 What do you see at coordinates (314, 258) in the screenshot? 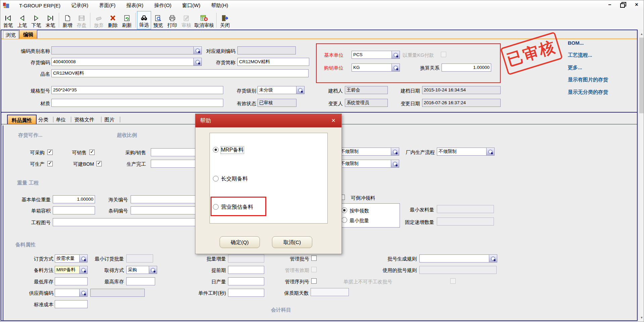
I see `manage-batch-checkbox` at bounding box center [314, 258].